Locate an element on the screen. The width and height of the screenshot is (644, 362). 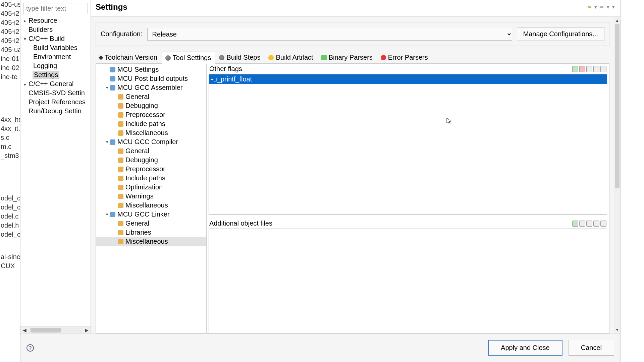
filter-input is located at coordinates (56, 9).